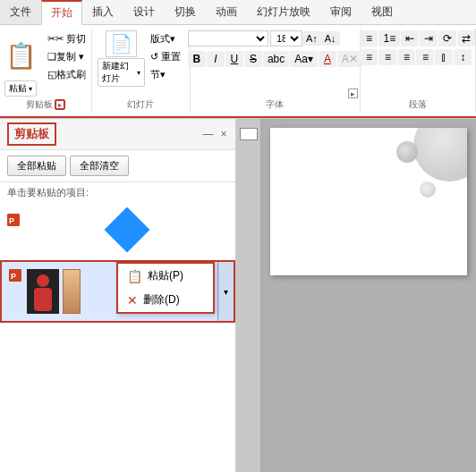 This screenshot has width=476, height=472. Describe the element at coordinates (144, 13) in the screenshot. I see `tab-design: 设计` at that location.